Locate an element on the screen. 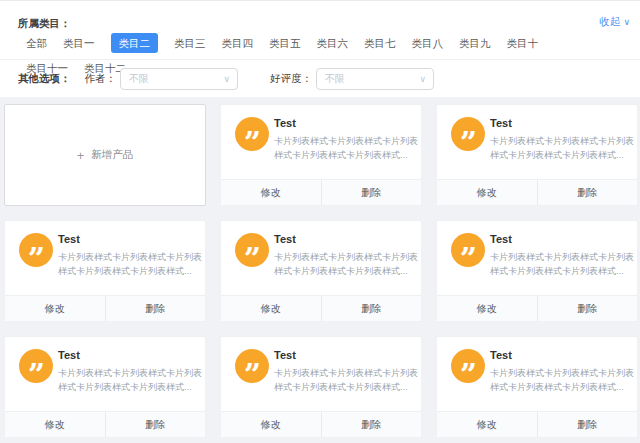 The height and width of the screenshot is (443, 640). author-select: 不限 ∨ is located at coordinates (179, 79).